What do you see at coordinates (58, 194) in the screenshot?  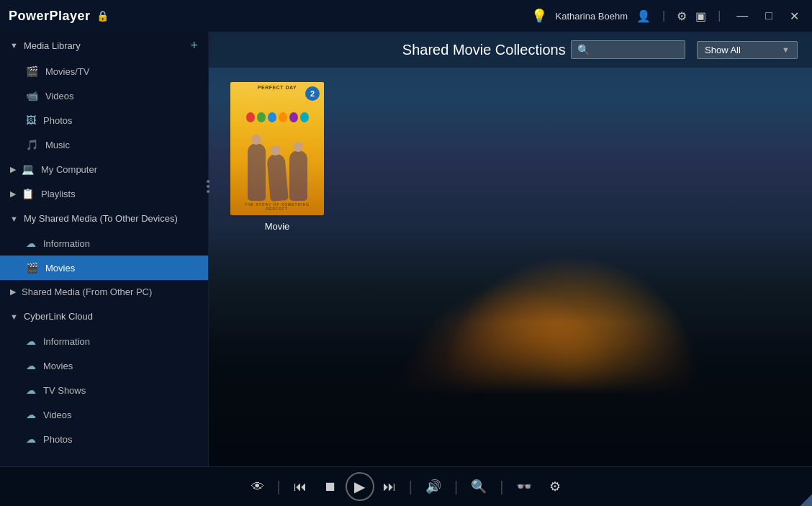 I see `playlists-label: Playlists` at bounding box center [58, 194].